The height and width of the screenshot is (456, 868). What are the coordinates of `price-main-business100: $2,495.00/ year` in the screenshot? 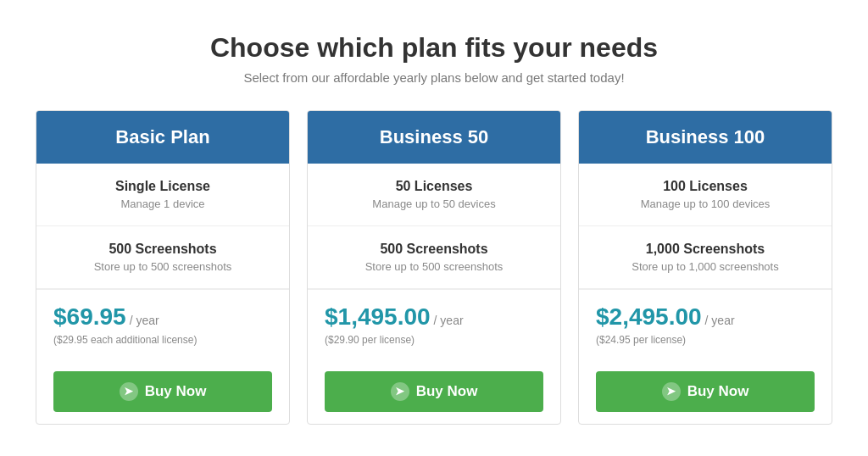 It's located at (705, 317).